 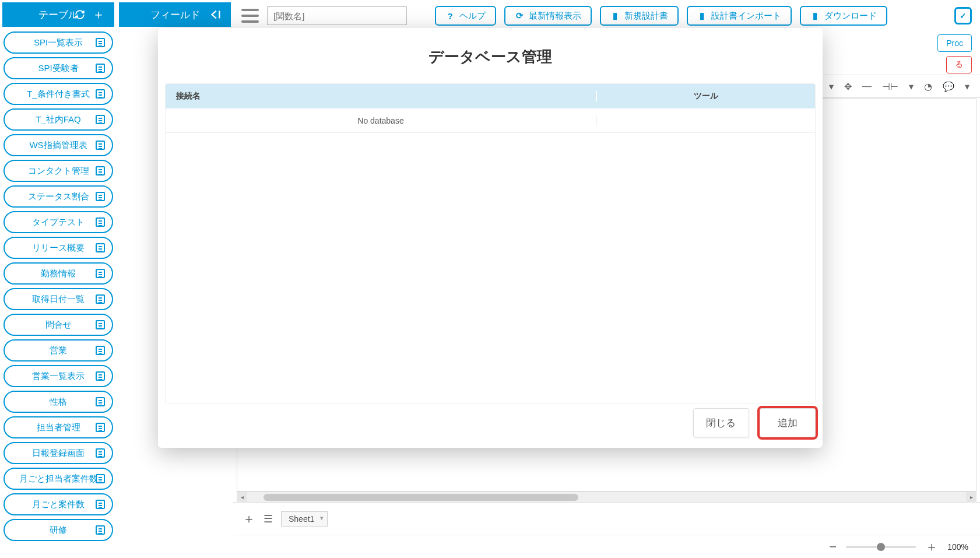 I want to click on close-button: 閉じる, so click(x=721, y=423).